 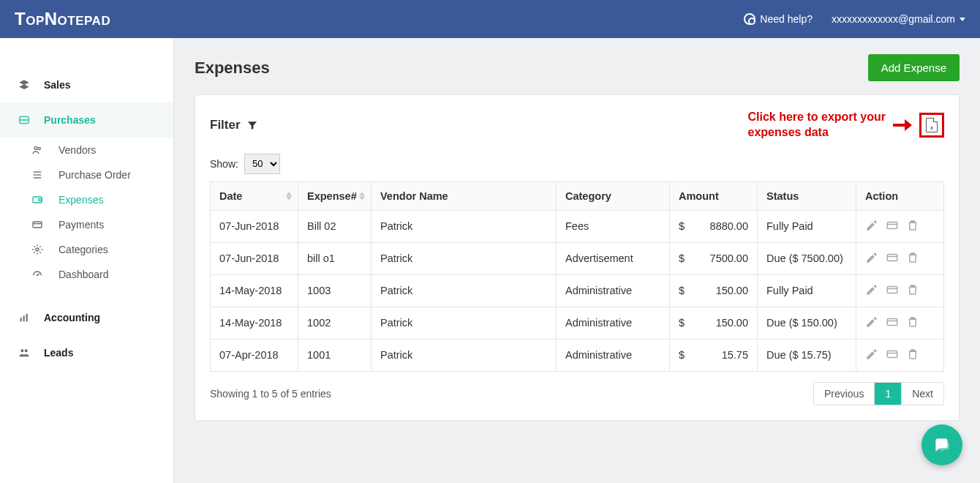 I want to click on table-row: 14-May-20181002PatrickAdministrative$150…, so click(x=578, y=323).